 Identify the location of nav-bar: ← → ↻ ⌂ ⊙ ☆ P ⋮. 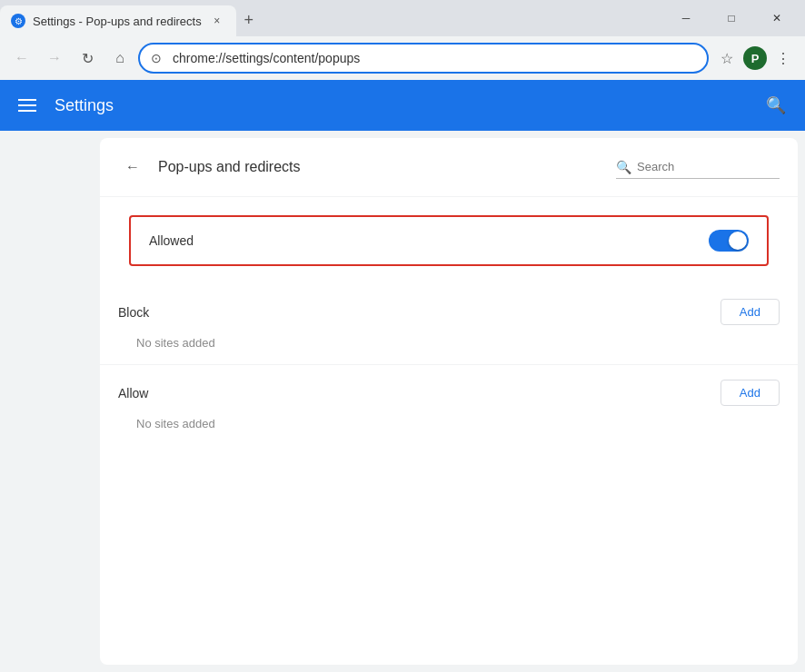
(402, 58).